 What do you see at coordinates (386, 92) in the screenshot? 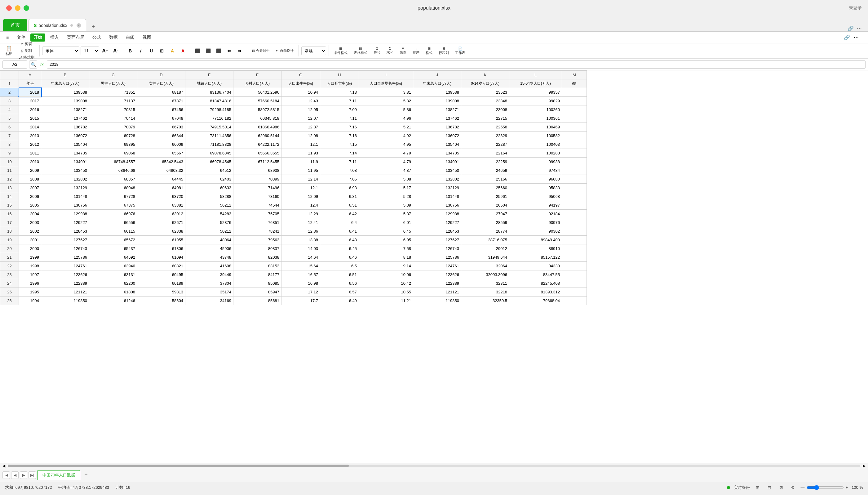
I see `cell-2-I: 3.81` at bounding box center [386, 92].